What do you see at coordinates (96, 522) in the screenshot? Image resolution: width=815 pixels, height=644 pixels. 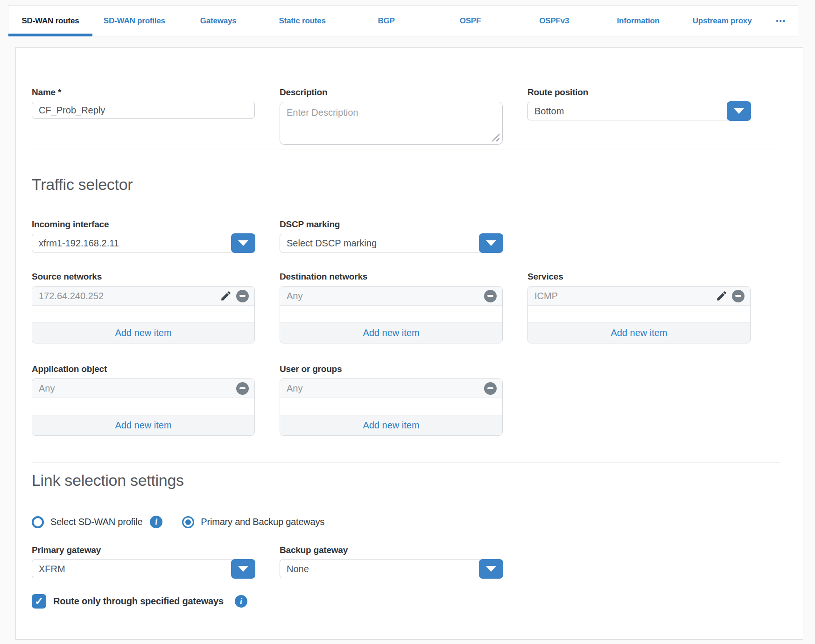 I see `radio-label: Select SD-WAN profile` at bounding box center [96, 522].